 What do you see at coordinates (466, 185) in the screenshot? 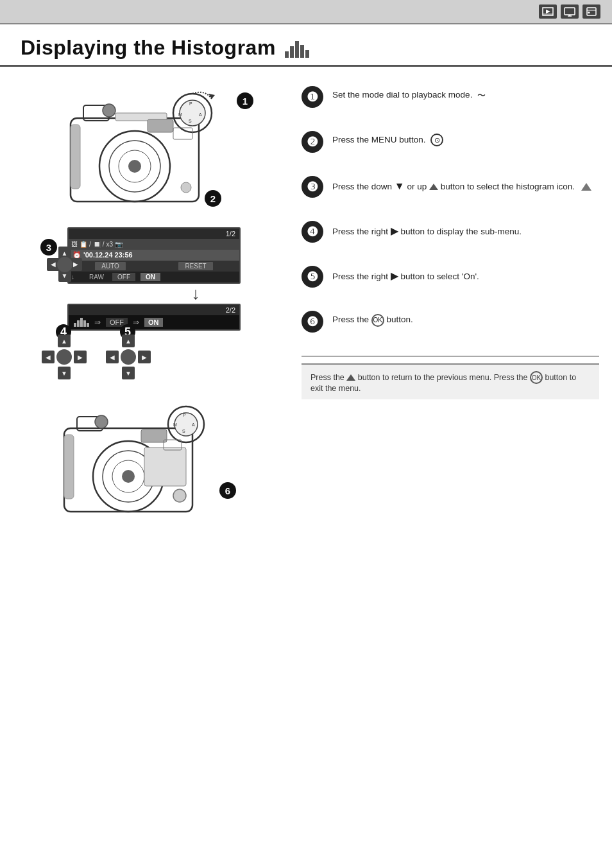
I see `step3-text: Press the down ▼ or up button to select …` at bounding box center [466, 185].